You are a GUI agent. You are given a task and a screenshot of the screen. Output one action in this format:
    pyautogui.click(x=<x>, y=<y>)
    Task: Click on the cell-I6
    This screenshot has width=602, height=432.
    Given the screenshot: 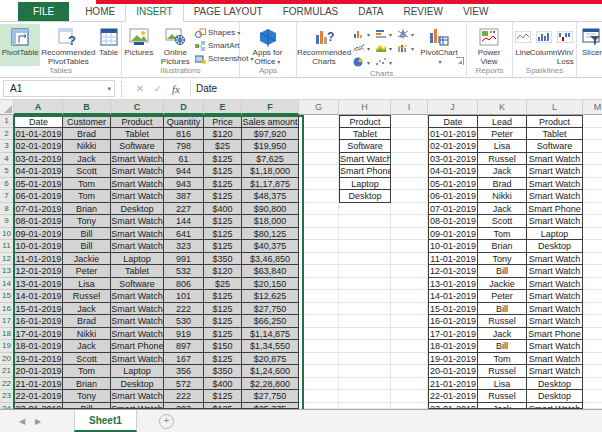 What is the action you would take?
    pyautogui.click(x=410, y=184)
    